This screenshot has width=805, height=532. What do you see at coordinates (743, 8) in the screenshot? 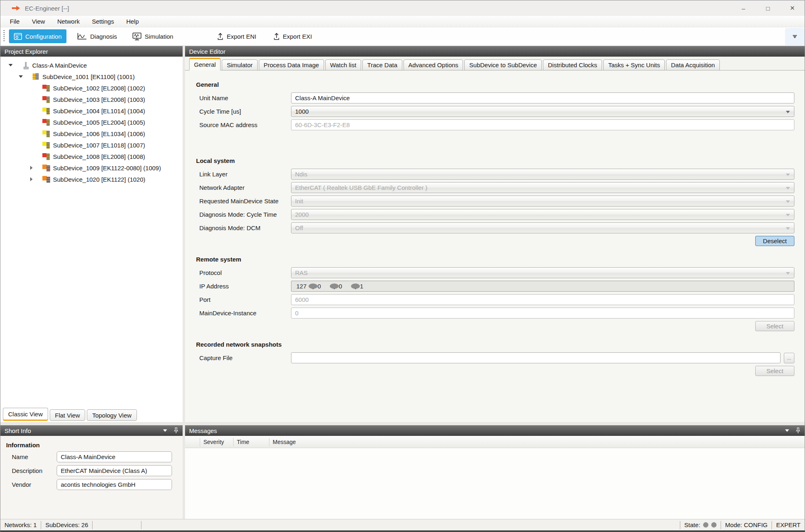
I see `minimize-icon: –` at bounding box center [743, 8].